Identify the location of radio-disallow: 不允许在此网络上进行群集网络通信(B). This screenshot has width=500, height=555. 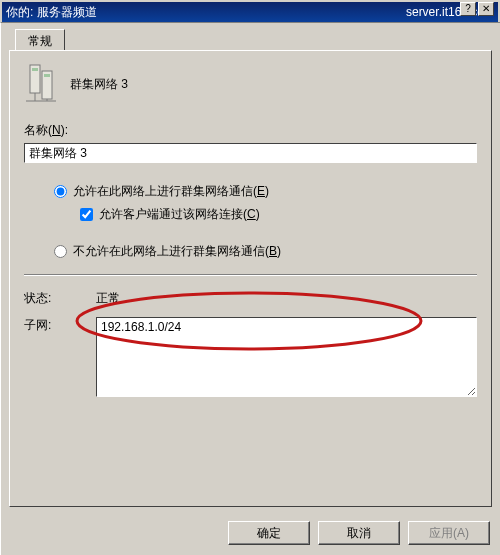
(266, 252).